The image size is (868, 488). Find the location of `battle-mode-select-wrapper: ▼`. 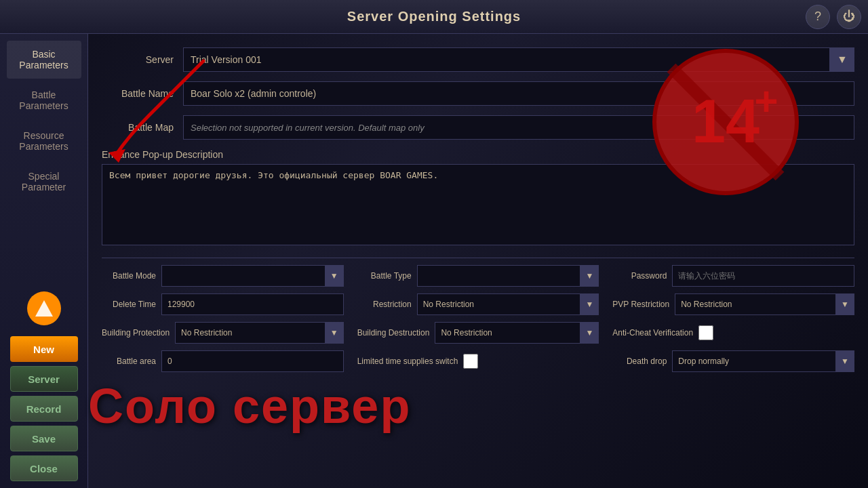

battle-mode-select-wrapper: ▼ is located at coordinates (252, 276).